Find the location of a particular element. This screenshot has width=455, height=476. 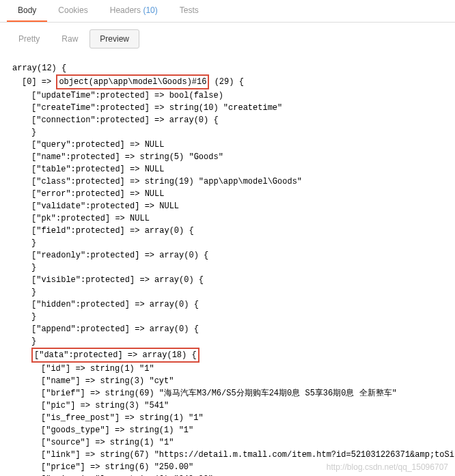

tab-headers-count: (10) is located at coordinates (150, 10).